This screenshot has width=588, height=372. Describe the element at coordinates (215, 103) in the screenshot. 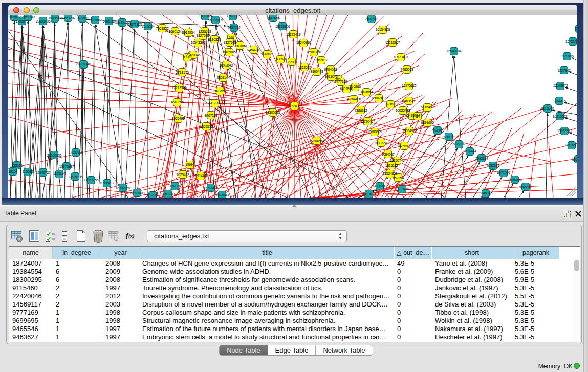

I see `svg-text: 11700` at that location.